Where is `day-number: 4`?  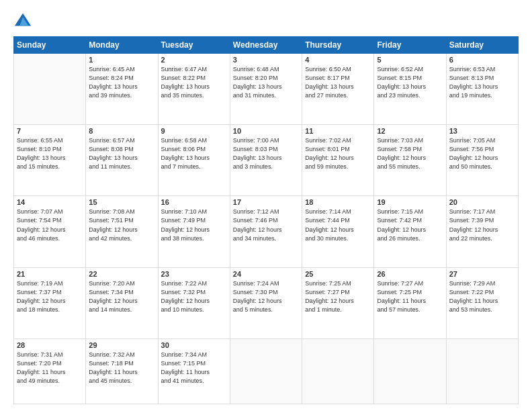 day-number: 4 is located at coordinates (338, 60).